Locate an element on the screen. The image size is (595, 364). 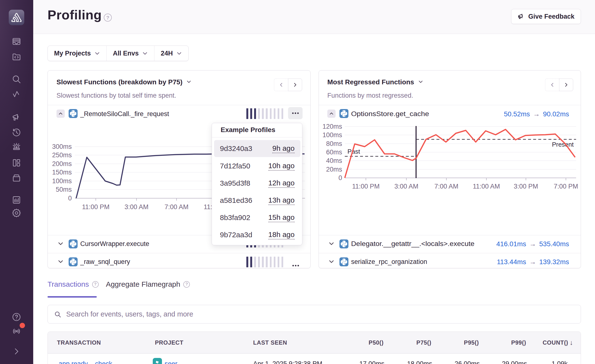
svg-text: 50ms is located at coordinates (64, 190).